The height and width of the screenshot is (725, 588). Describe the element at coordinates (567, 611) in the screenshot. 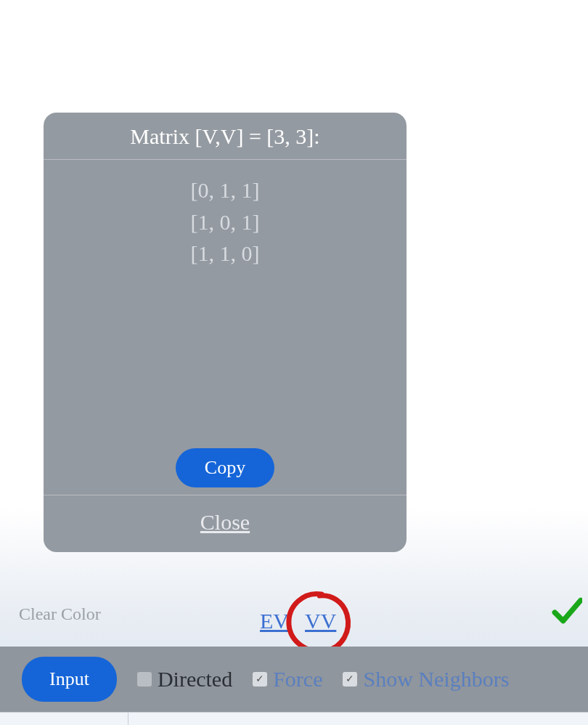

I see `checkmark-icon` at that location.